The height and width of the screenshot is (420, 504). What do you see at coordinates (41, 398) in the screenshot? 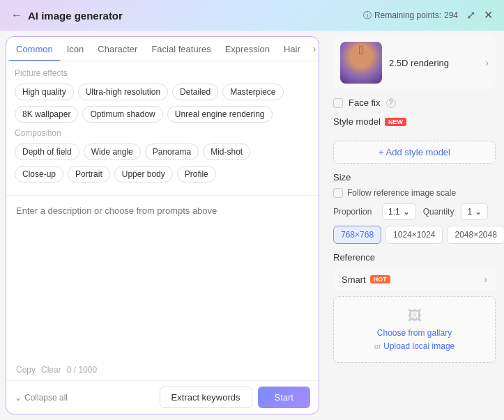
I see `collapse-all-button: ⌄ Collapse all` at bounding box center [41, 398].